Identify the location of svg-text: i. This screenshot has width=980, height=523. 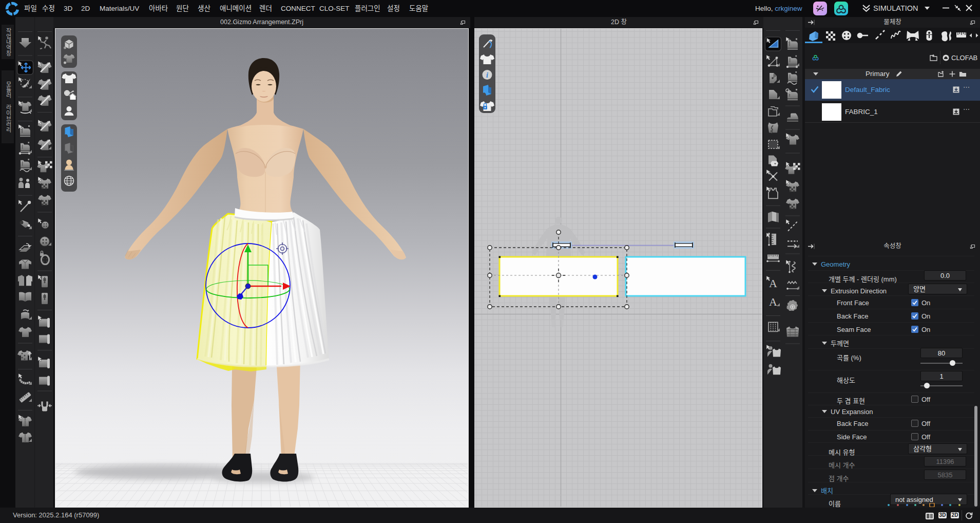
(487, 75).